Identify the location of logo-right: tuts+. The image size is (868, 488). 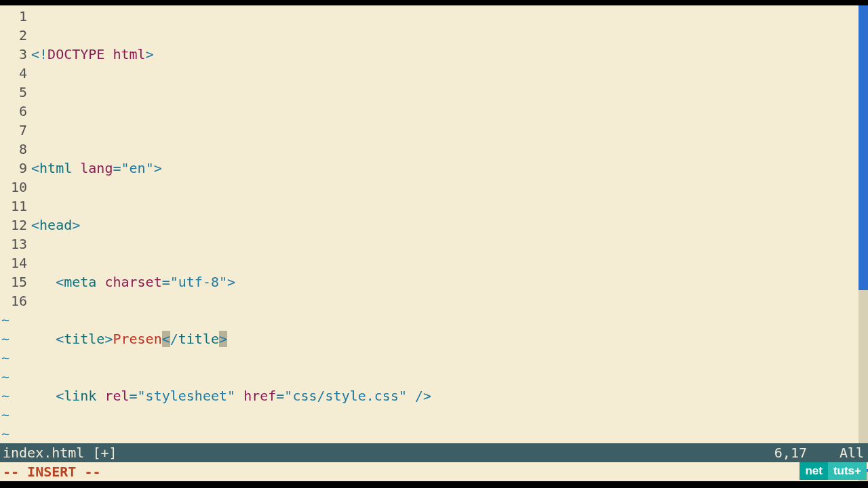
(848, 471).